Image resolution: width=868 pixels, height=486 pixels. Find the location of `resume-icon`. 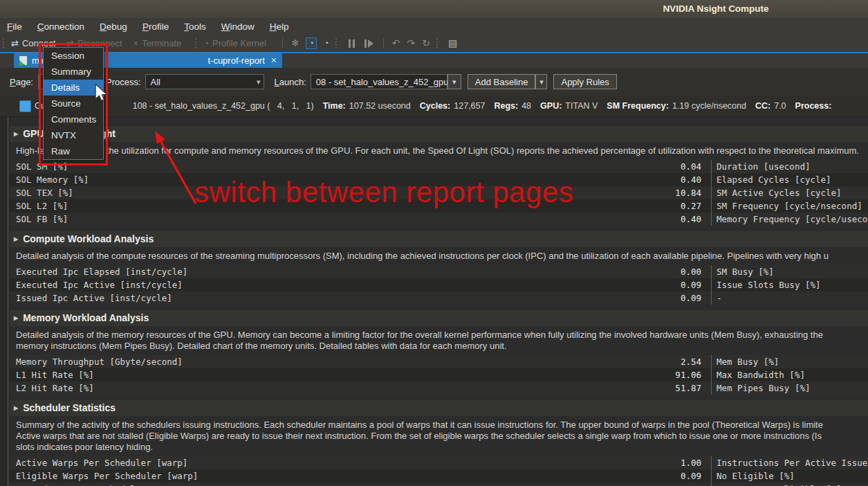

resume-icon is located at coordinates (369, 44).